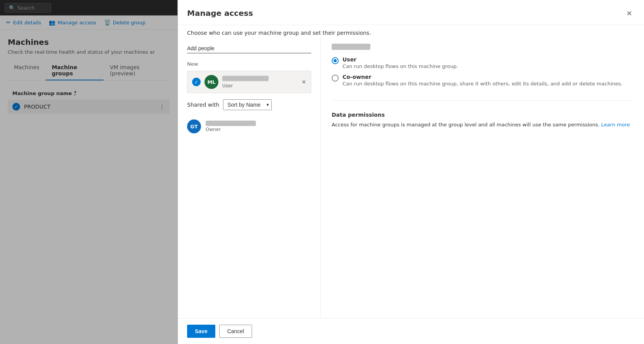 This screenshot has height=344, width=644. I want to click on new-section-label: New, so click(249, 64).